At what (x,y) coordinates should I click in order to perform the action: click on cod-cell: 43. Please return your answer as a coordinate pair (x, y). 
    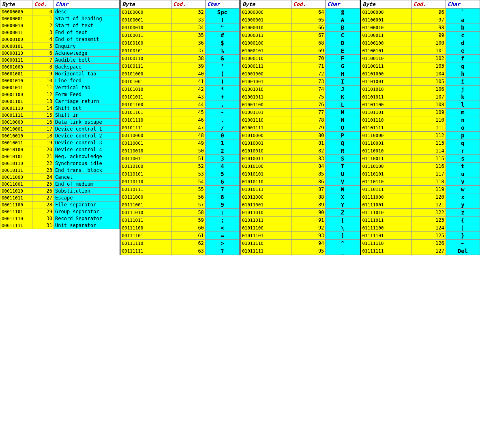
    Looking at the image, I should click on (188, 97).